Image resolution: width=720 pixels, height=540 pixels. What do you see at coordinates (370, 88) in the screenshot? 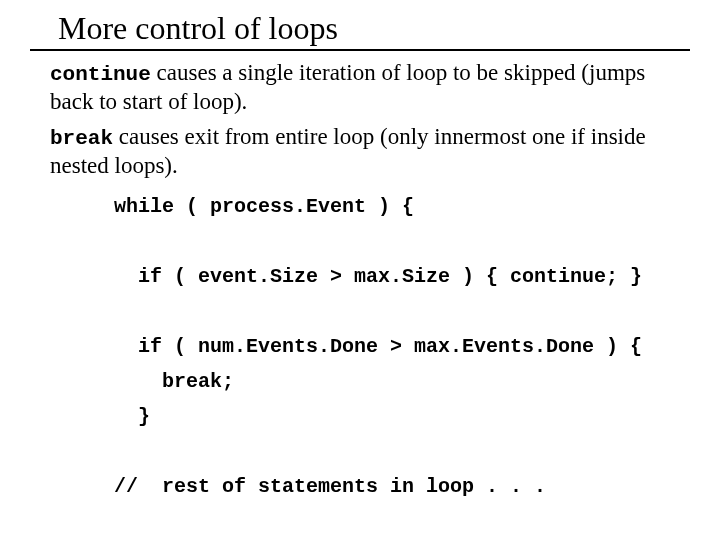
I see `paragraph-continue: continue causes a single iteration of lo…` at bounding box center [370, 88].